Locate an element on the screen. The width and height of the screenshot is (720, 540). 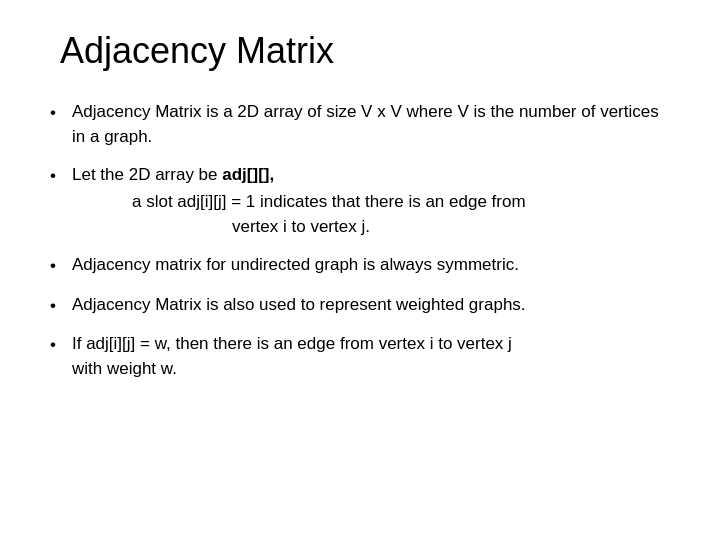
list-item: • If adj[i][j] = w, then there is an edg… is located at coordinates (360, 356).